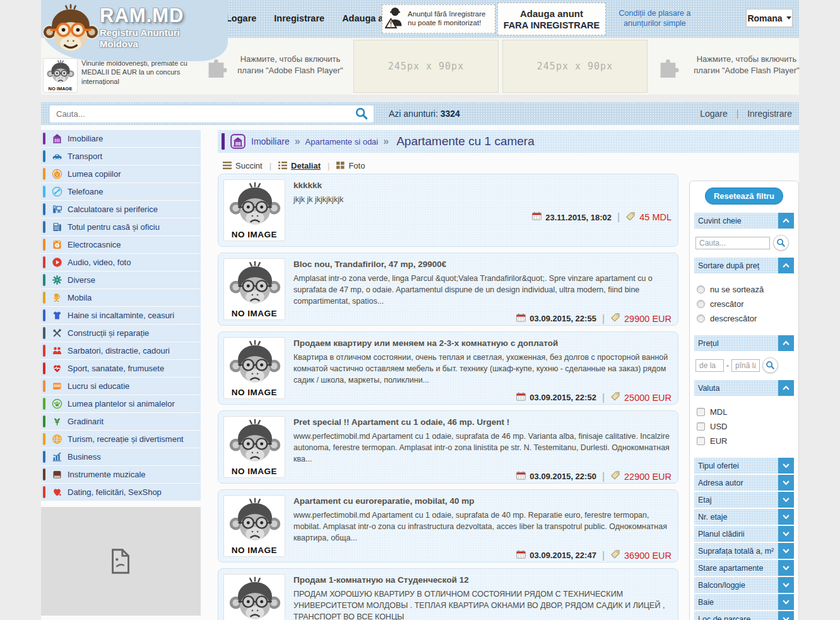 The image size is (840, 620). Describe the element at coordinates (448, 368) in the screenshot. I see `listing-card: NO IMAGEПродаем квартиру или меняем на 2…` at that location.